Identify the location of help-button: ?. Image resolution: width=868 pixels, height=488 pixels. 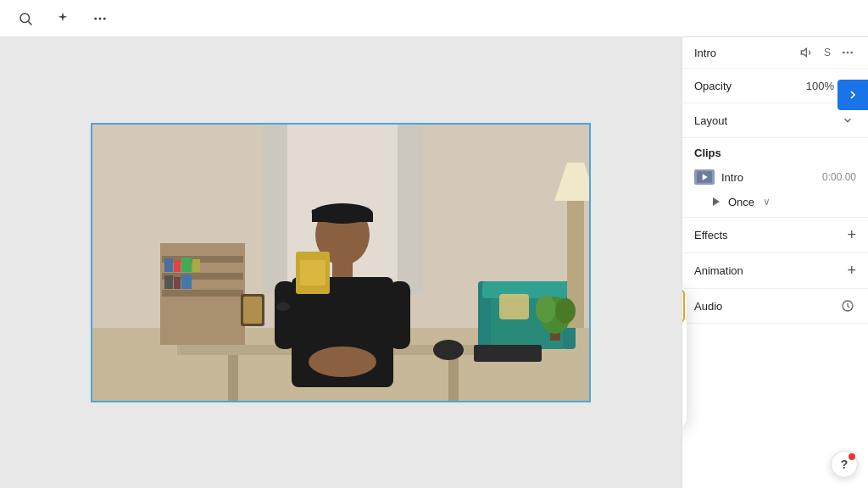
(844, 464).